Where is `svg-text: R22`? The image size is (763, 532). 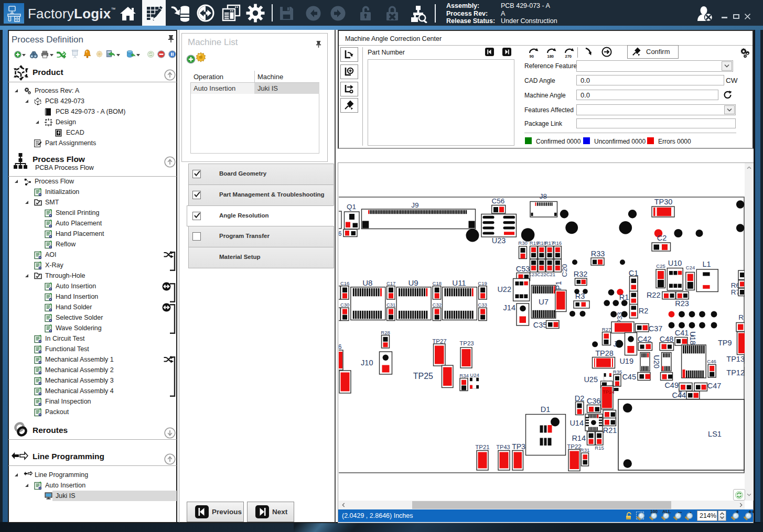
svg-text: R22 is located at coordinates (653, 295).